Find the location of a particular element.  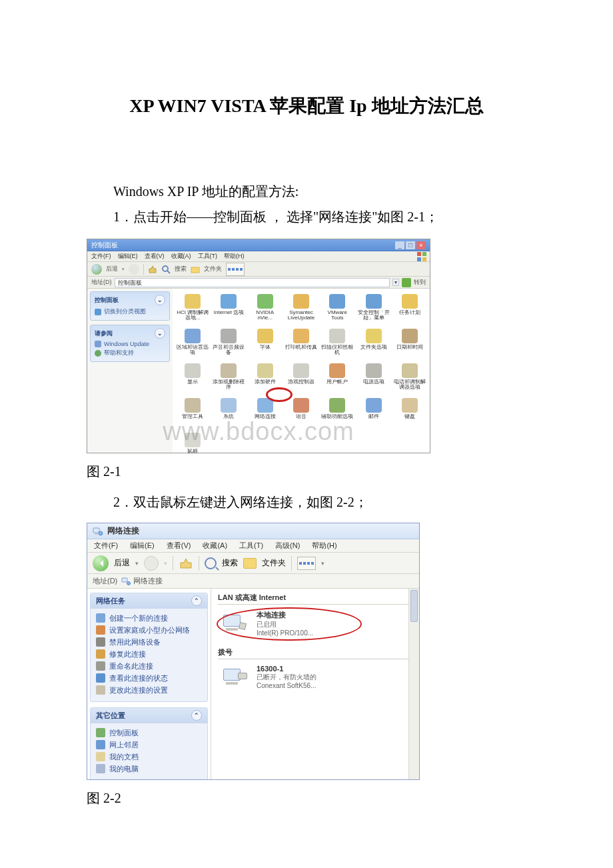

maximize-button: □ is located at coordinates (410, 245).